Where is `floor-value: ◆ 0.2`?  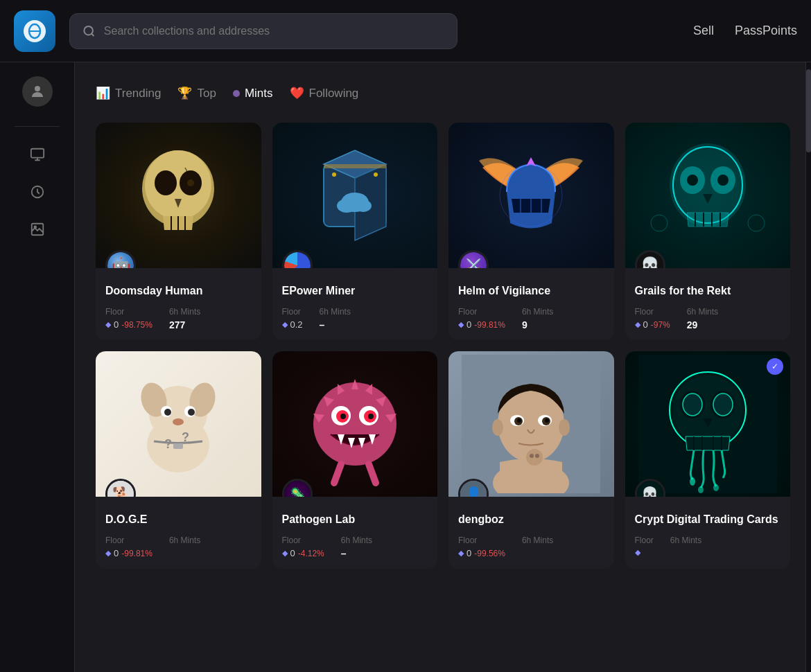
floor-value: ◆ 0.2 is located at coordinates (293, 324).